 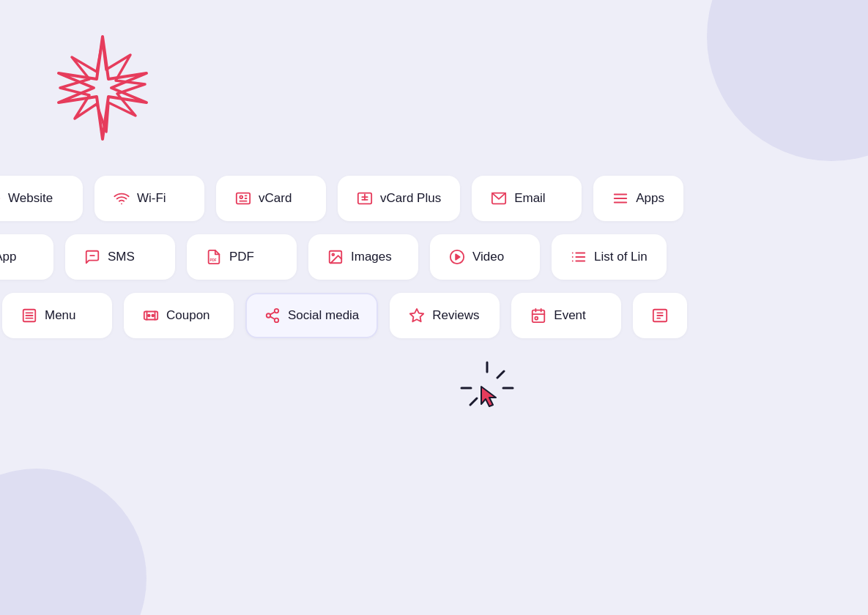 I want to click on card-email-label: Email, so click(x=530, y=198).